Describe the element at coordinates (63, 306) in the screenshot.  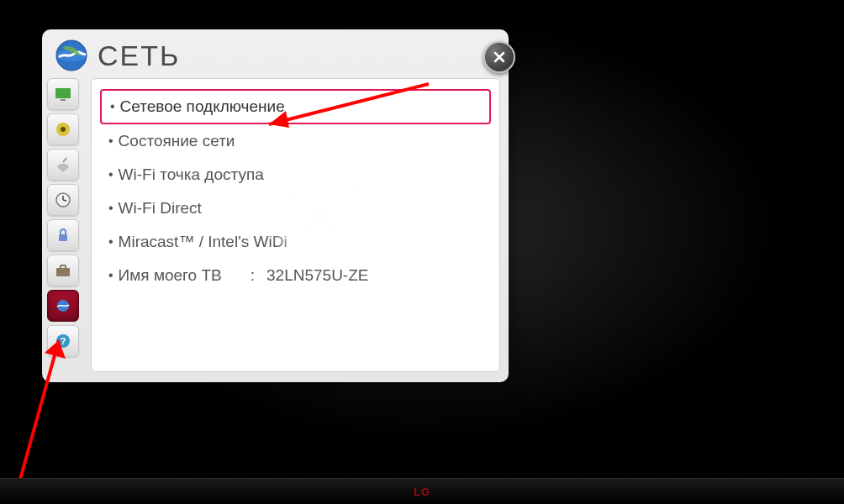
I see `sidebar-item-network` at that location.